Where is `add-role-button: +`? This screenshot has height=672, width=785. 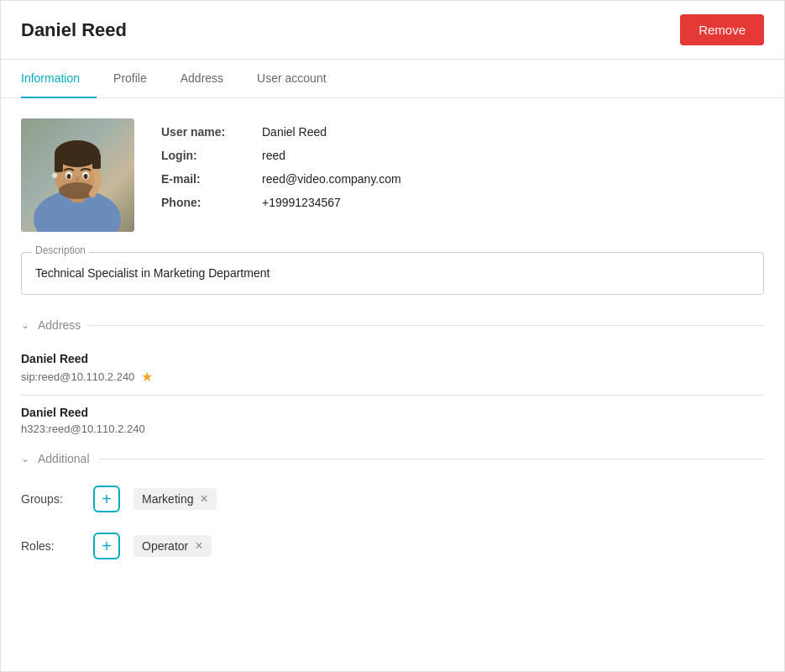 add-role-button: + is located at coordinates (107, 546).